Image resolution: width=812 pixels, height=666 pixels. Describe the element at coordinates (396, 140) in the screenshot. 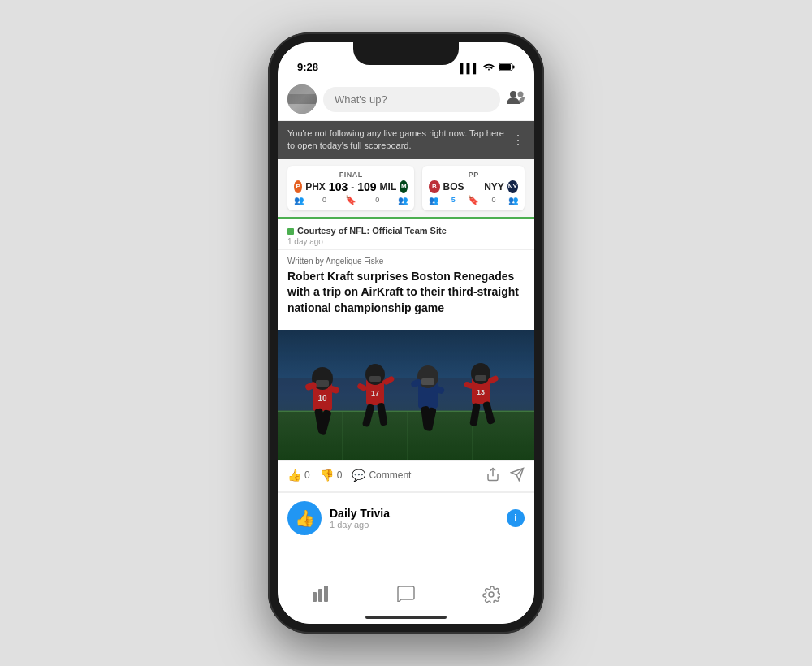

I see `live-banner-text: You're not following any live games righ…` at that location.